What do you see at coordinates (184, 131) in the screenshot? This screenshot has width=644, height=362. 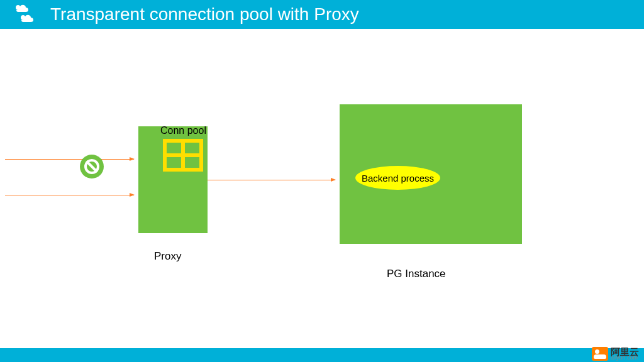 I see `conn-pool-label: Conn pool` at bounding box center [184, 131].